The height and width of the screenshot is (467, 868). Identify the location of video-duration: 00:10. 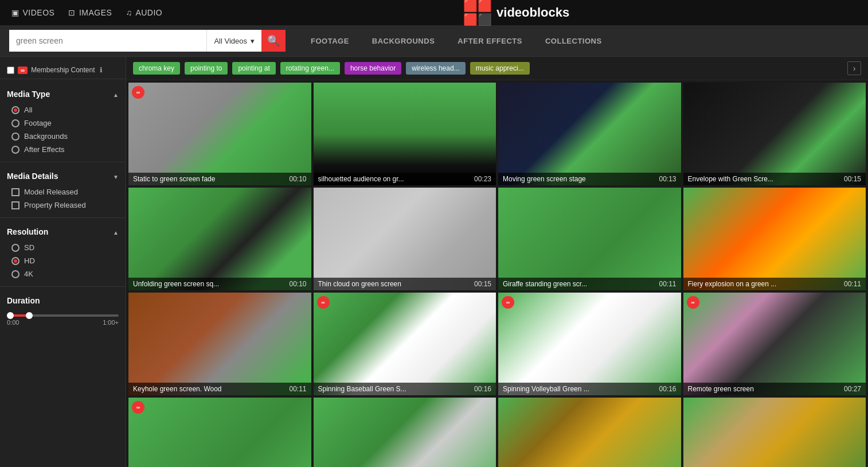
(298, 284).